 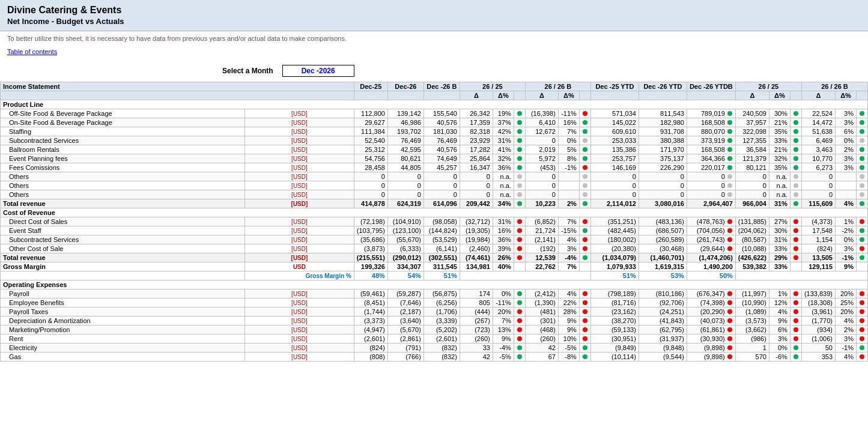 I want to click on row-dec25: 414,878, so click(x=371, y=204).